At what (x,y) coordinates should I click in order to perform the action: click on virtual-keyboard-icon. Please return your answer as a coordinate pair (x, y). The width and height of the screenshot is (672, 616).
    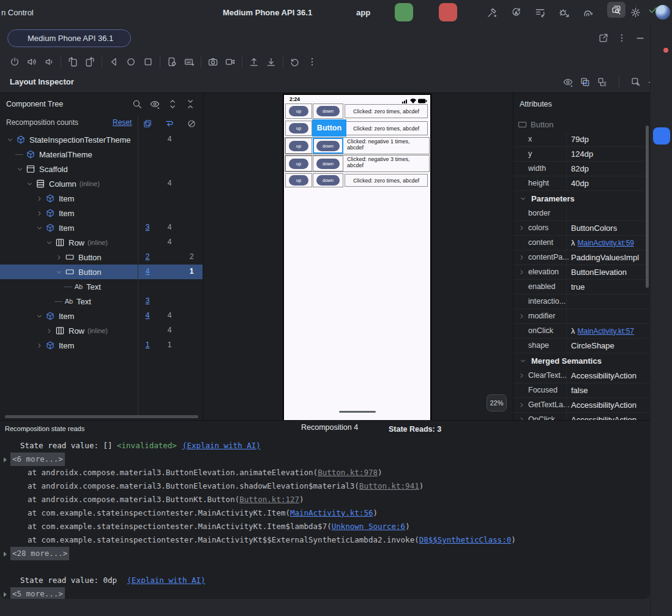
    Looking at the image, I should click on (189, 62).